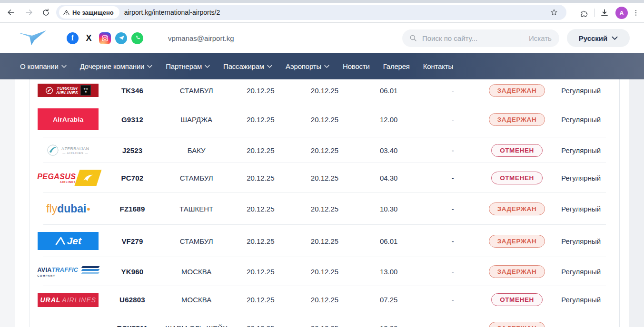 Image resolution: width=644 pixels, height=327 pixels. Describe the element at coordinates (69, 300) in the screenshot. I see `airline-logo-cell: URALAIRLINES` at that location.